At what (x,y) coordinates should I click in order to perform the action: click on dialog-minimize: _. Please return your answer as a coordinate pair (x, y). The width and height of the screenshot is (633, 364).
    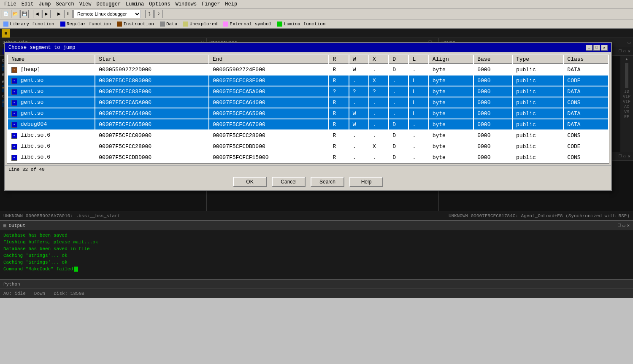
    Looking at the image, I should click on (589, 48).